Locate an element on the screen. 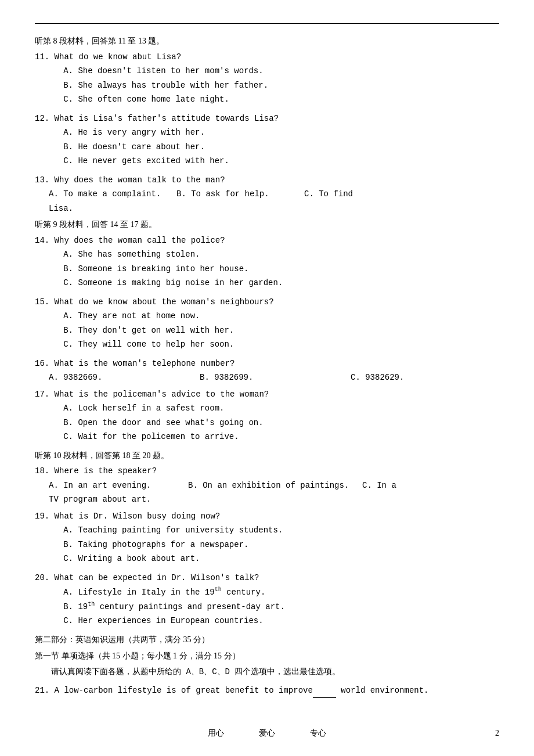 This screenshot has height=756, width=534. page-footer: 用心 爱心 专心 2 is located at coordinates (267, 733).